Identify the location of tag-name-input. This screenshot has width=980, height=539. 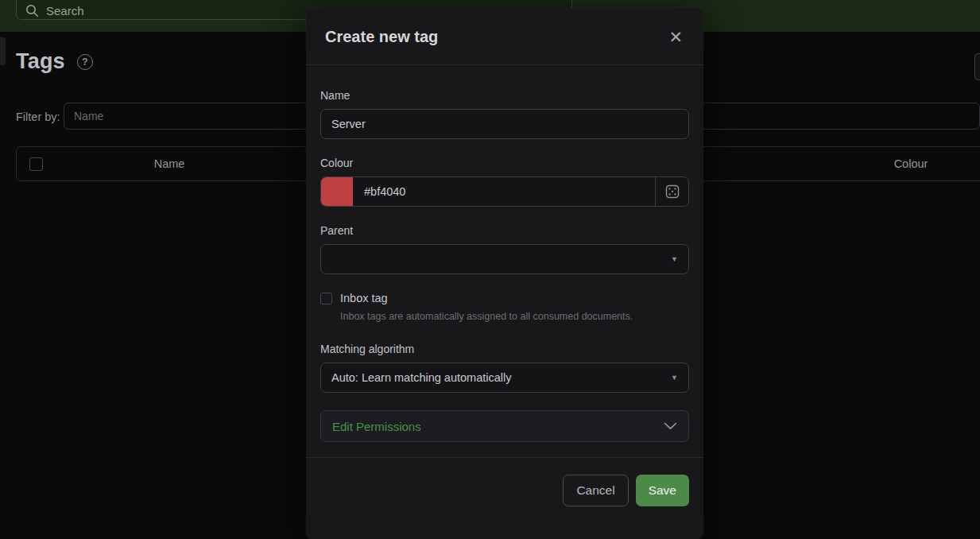
(505, 124).